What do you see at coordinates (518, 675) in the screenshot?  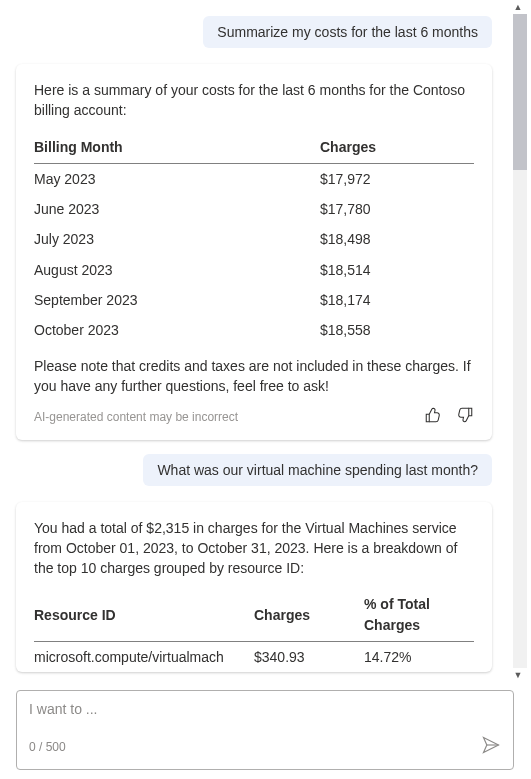 I see `scroll-down-arrow-icon: ▼` at bounding box center [518, 675].